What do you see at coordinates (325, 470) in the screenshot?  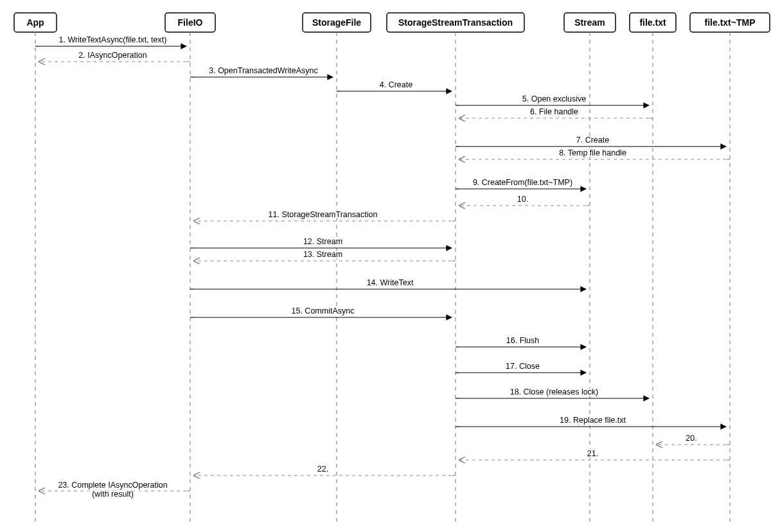 I see `message-22: 22.22.` at bounding box center [325, 470].